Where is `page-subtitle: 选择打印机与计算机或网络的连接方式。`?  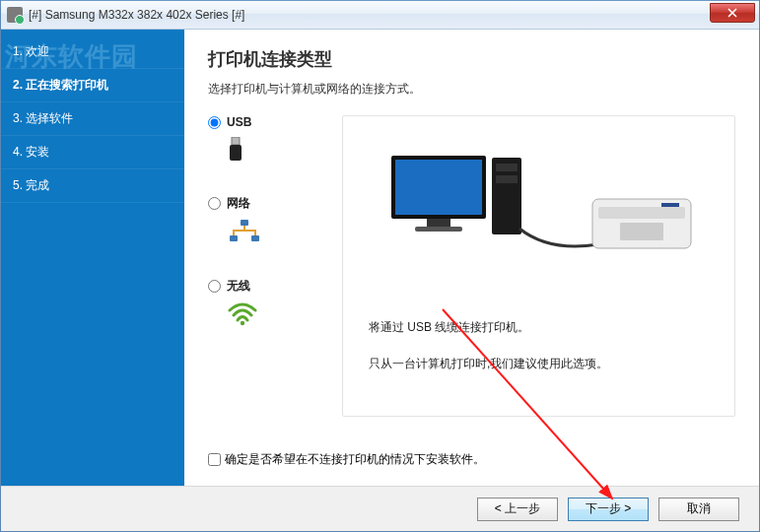 page-subtitle: 选择打印机与计算机或网络的连接方式。 is located at coordinates (471, 89).